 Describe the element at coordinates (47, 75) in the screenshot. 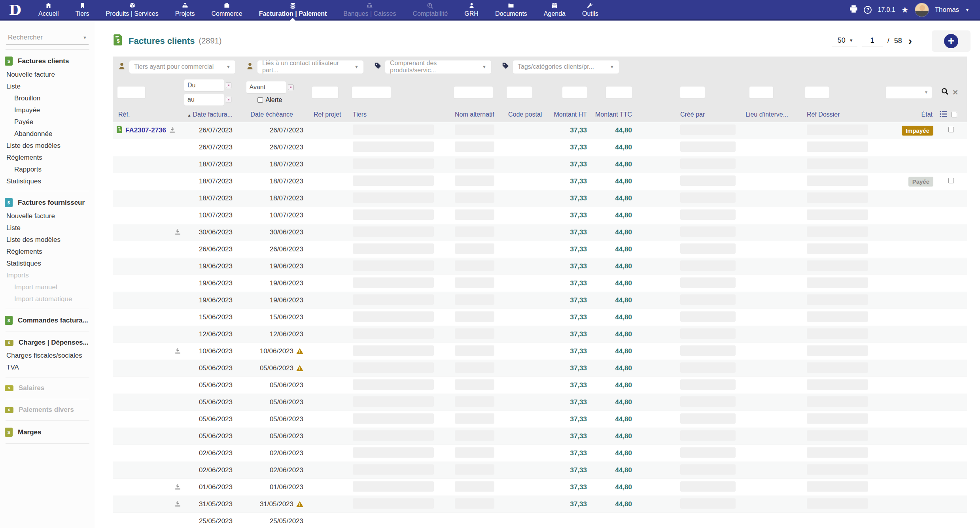

I see `sidebar-item-0-0: Nouvelle facture` at that location.